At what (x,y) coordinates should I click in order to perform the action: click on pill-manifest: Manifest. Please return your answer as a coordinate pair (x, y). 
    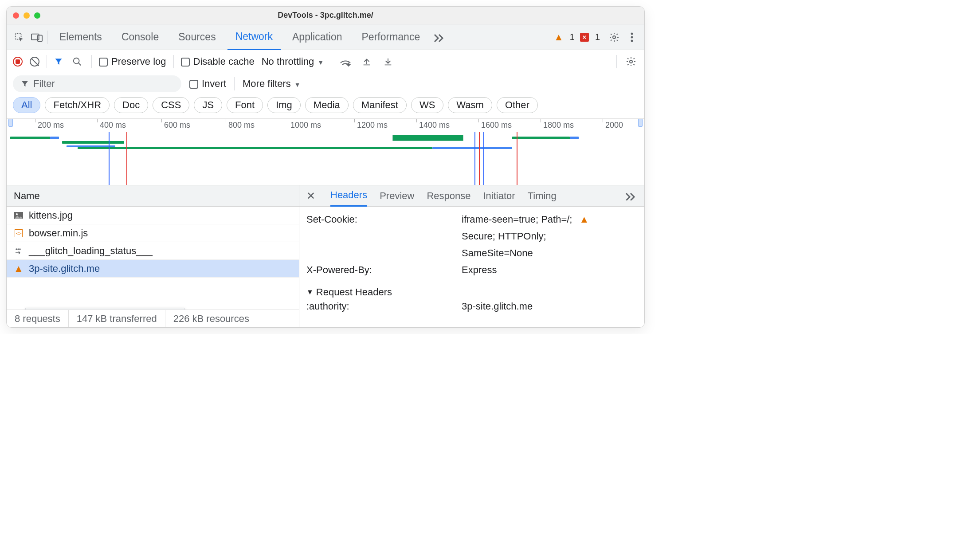
    Looking at the image, I should click on (380, 105).